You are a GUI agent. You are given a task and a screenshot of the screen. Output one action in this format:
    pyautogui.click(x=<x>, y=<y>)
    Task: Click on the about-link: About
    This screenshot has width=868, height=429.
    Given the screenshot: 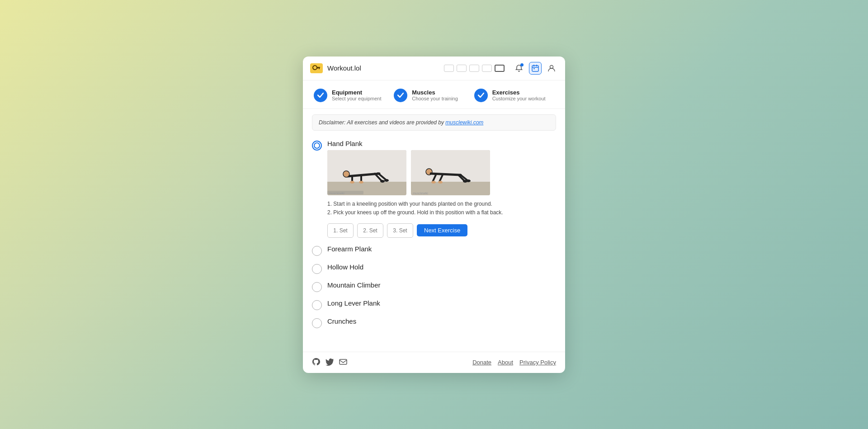 What is the action you would take?
    pyautogui.click(x=505, y=363)
    